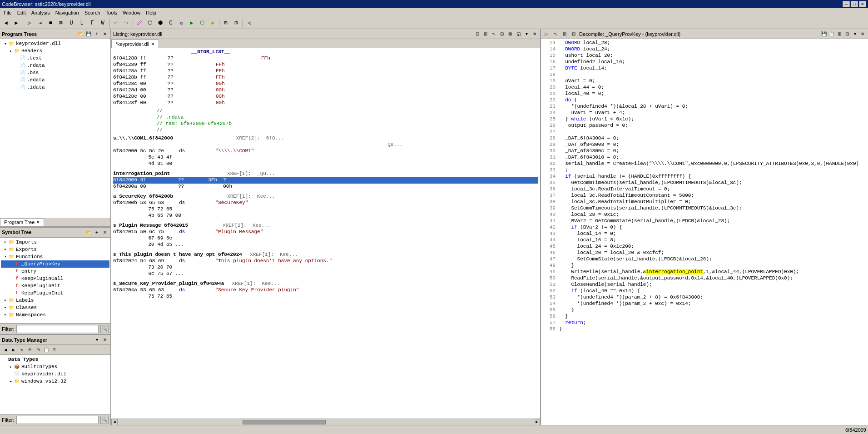 This screenshot has height=434, width=868. I want to click on pt-save-icon: 💾, so click(89, 34).